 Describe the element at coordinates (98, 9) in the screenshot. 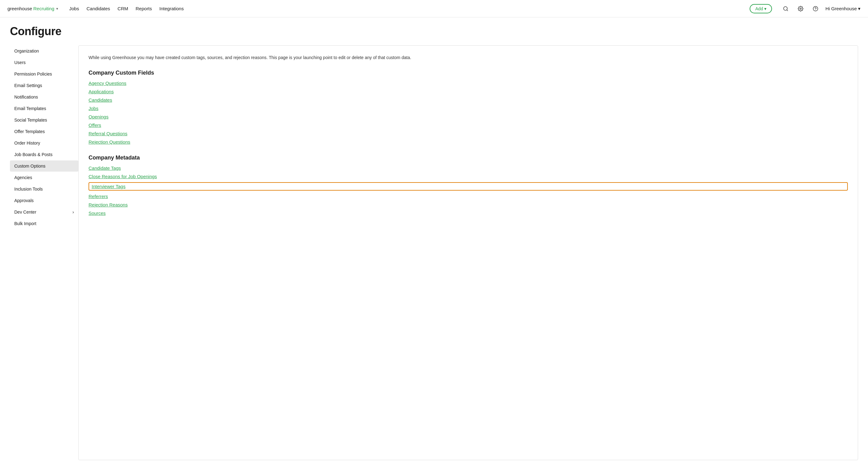

I see `candidates-link: Candidates` at that location.